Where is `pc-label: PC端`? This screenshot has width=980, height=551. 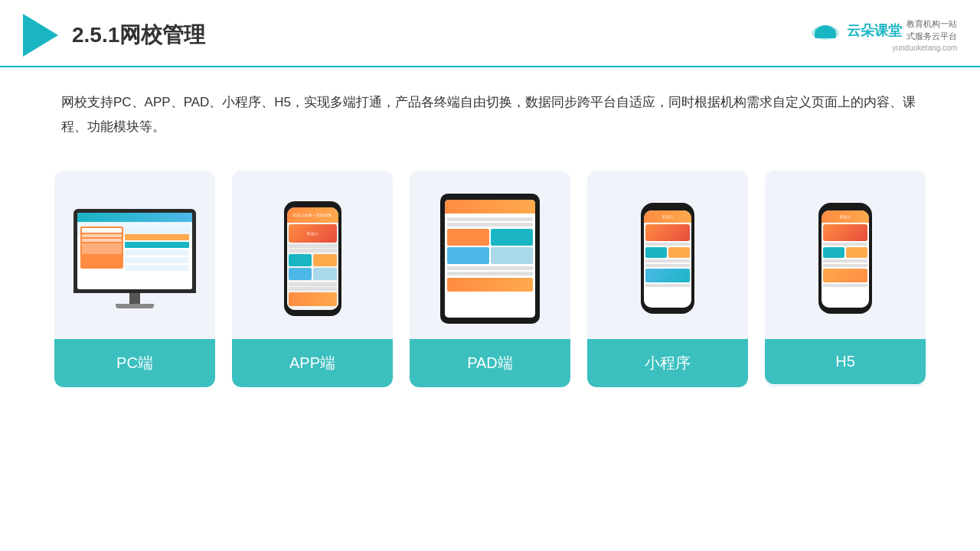 pc-label: PC端 is located at coordinates (135, 363).